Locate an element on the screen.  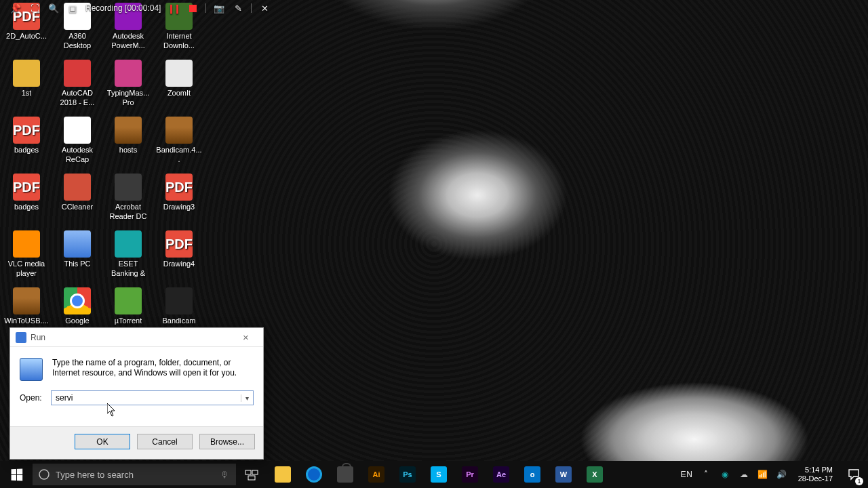
desktop-icon: Drawing3 is located at coordinates (179, 199).